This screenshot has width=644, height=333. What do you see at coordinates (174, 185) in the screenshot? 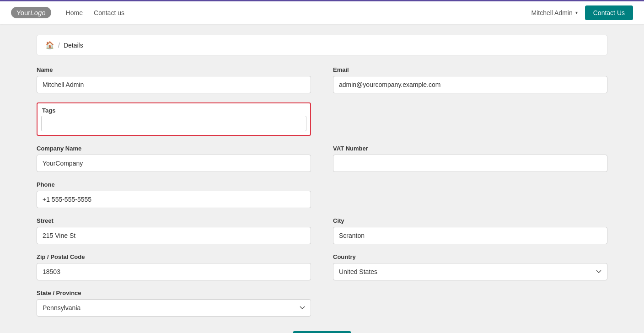
I see `phone-label: Phone` at bounding box center [174, 185].